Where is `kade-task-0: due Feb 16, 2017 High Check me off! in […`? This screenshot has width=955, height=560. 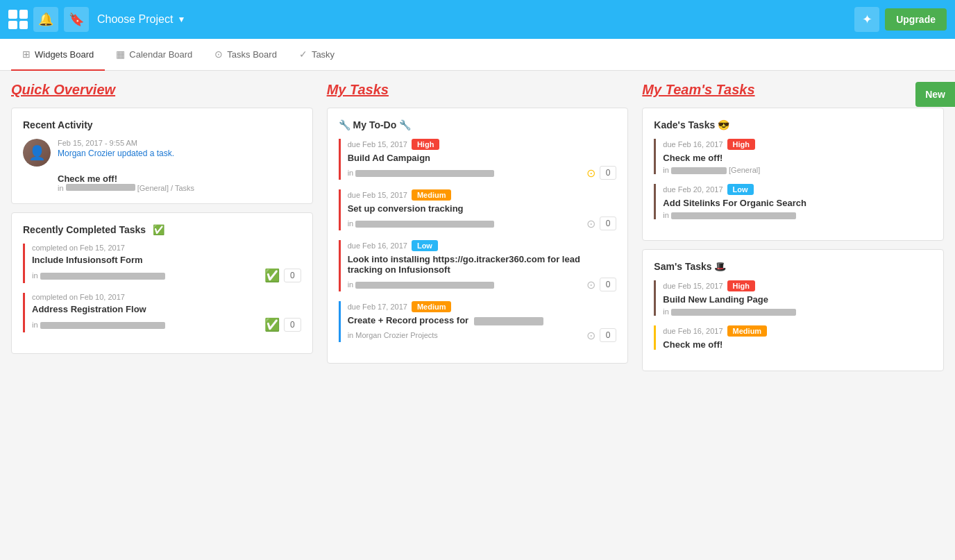
kade-task-0: due Feb 16, 2017 High Check me off! in [… is located at coordinates (793, 157).